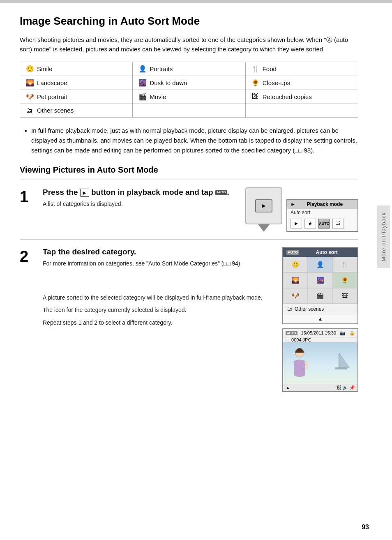 The height and width of the screenshot is (540, 392). I want to click on step-2-images: AUTO Auto sort 🙂 👤 🍴 🌄 🌆 🌻 🐶 🎬 🖼 �, so click(315, 320).